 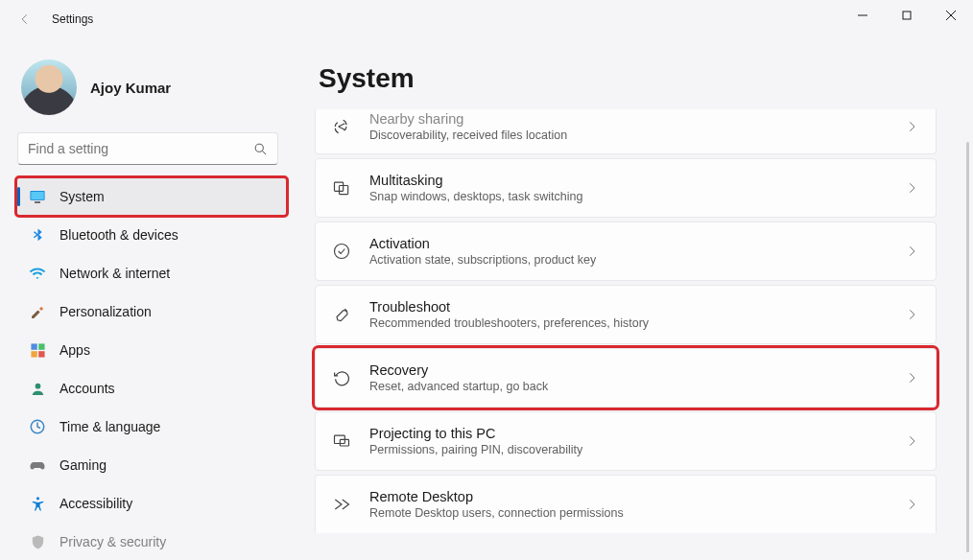 What do you see at coordinates (342, 441) in the screenshot?
I see `project-icon` at bounding box center [342, 441].